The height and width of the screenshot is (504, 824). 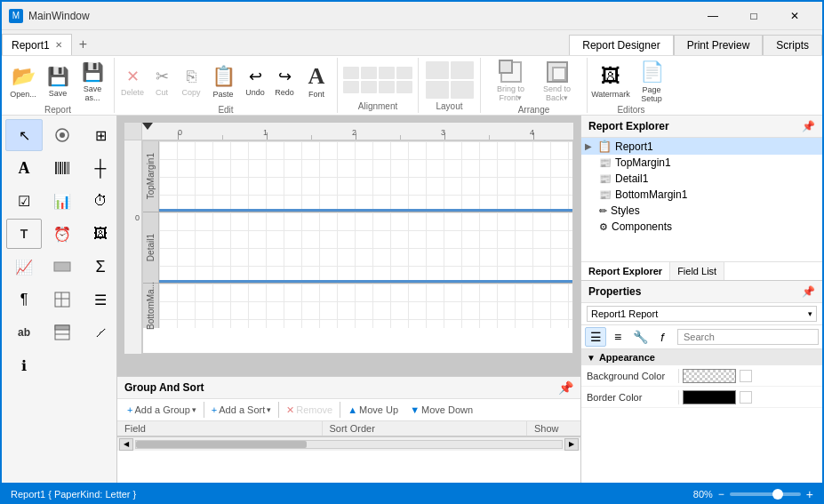 What do you see at coordinates (557, 82) in the screenshot?
I see `send-to-back-button: Send toBack▾` at bounding box center [557, 82].